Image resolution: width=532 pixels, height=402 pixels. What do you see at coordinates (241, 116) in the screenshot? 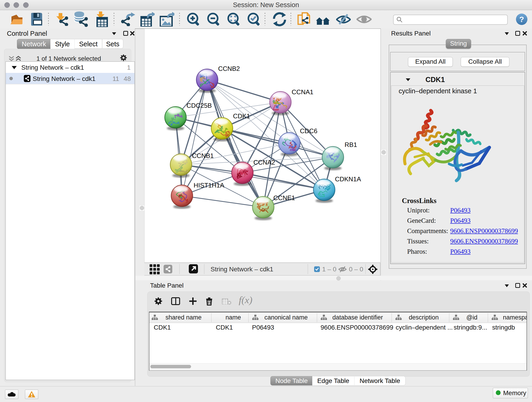
I see `svg-text: CDK1` at bounding box center [241, 116].